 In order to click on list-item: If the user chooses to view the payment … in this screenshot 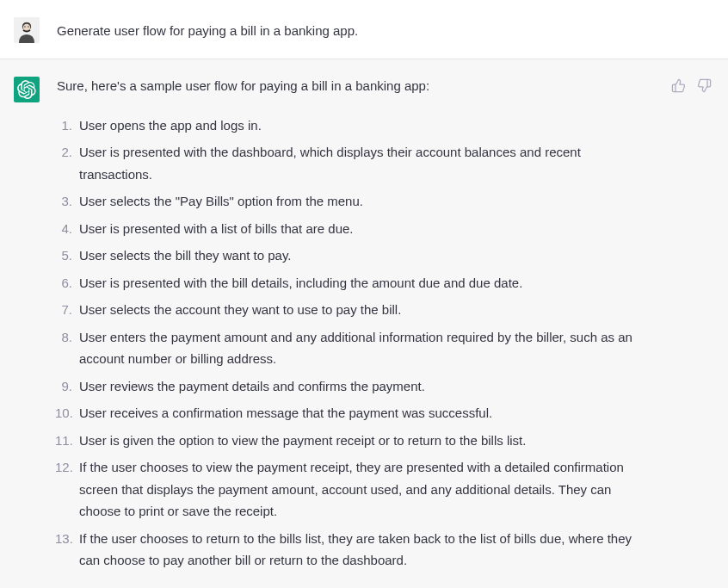, I will do `click(362, 489)`.